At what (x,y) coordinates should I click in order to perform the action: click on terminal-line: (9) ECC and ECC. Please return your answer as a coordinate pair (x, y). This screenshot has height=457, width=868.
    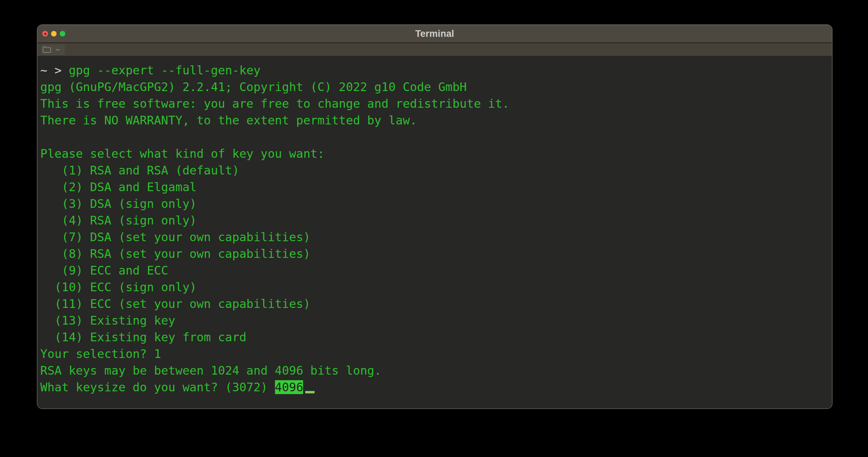
    Looking at the image, I should click on (435, 270).